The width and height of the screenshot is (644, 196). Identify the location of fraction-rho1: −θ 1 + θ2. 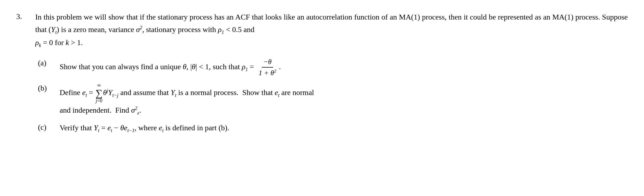
(267, 67).